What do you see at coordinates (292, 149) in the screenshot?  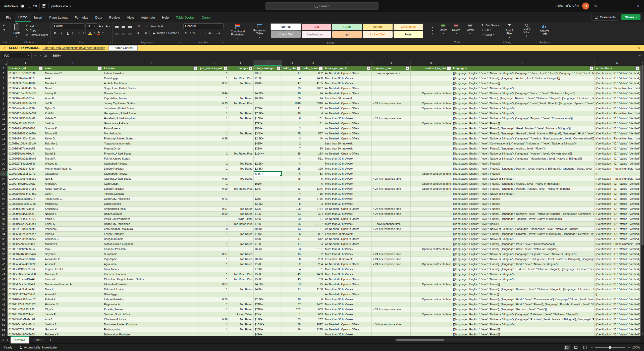 I see `grid-cell: 7` at bounding box center [292, 149].